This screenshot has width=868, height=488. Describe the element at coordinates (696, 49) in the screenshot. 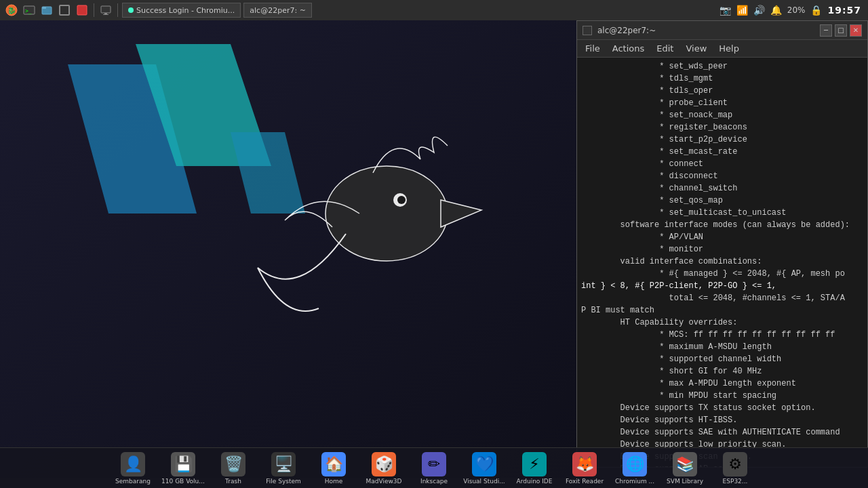

I see `menu-view: View` at that location.